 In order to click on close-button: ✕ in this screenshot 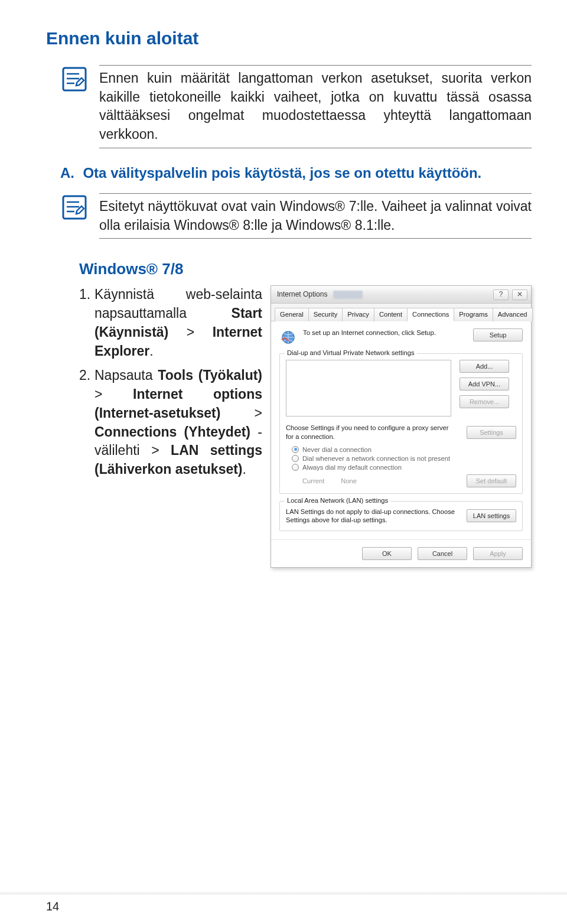, I will do `click(520, 295)`.